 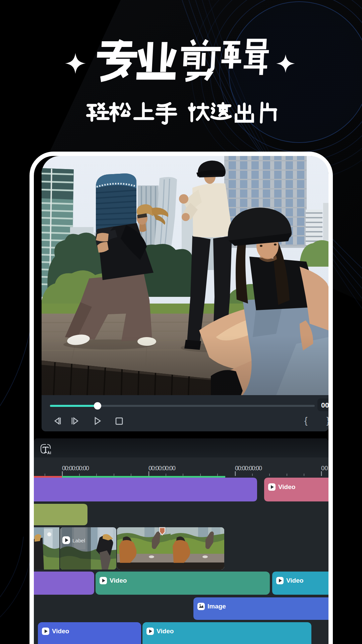 What do you see at coordinates (325, 468) in the screenshot?
I see `svg-text: 00:` at bounding box center [325, 468].